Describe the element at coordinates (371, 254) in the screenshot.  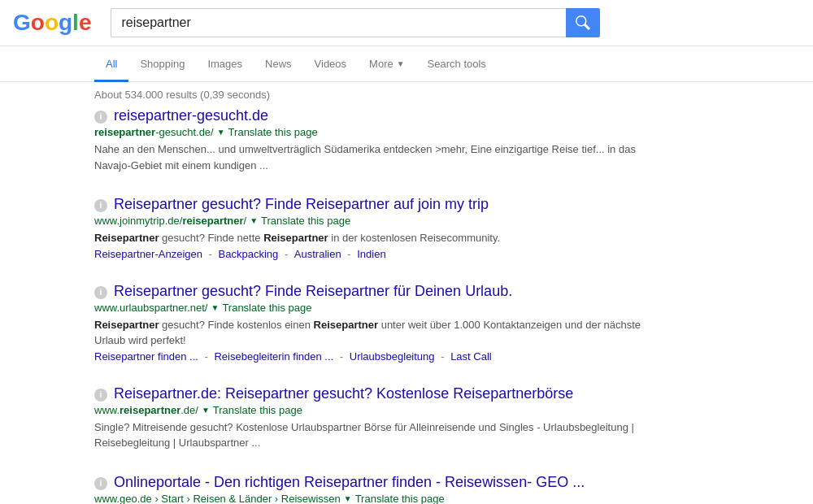
I see `sitelink: Indien` at that location.